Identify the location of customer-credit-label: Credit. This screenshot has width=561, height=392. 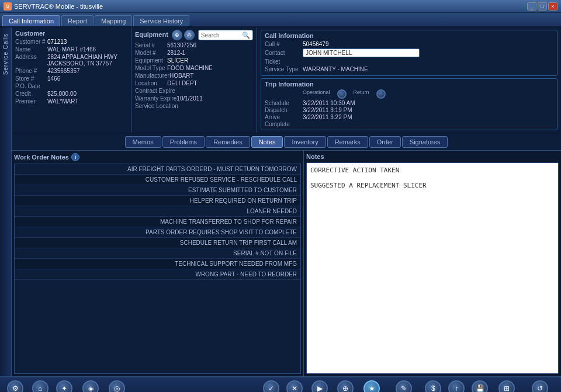
(32, 93).